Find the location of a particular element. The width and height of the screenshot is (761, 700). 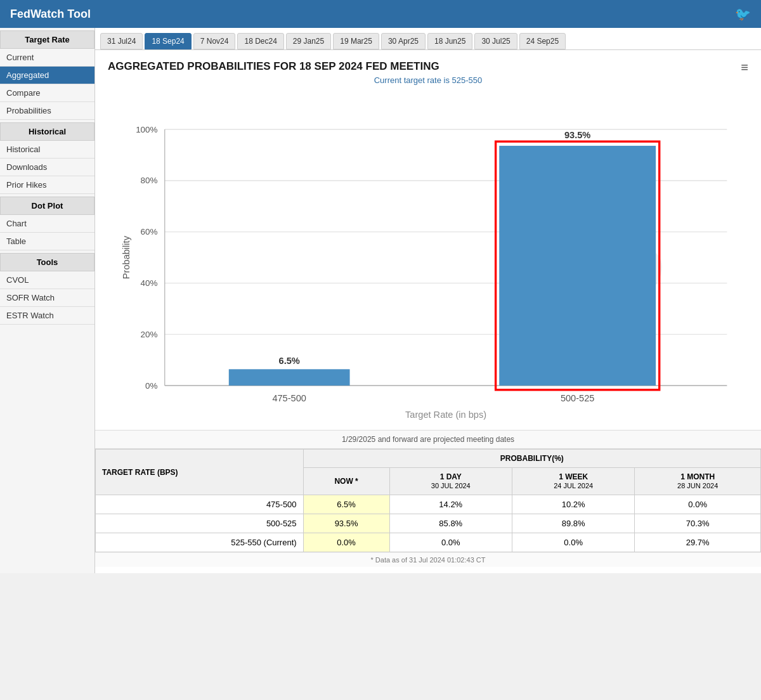

app-title: FedWatch Tool is located at coordinates (51, 14).